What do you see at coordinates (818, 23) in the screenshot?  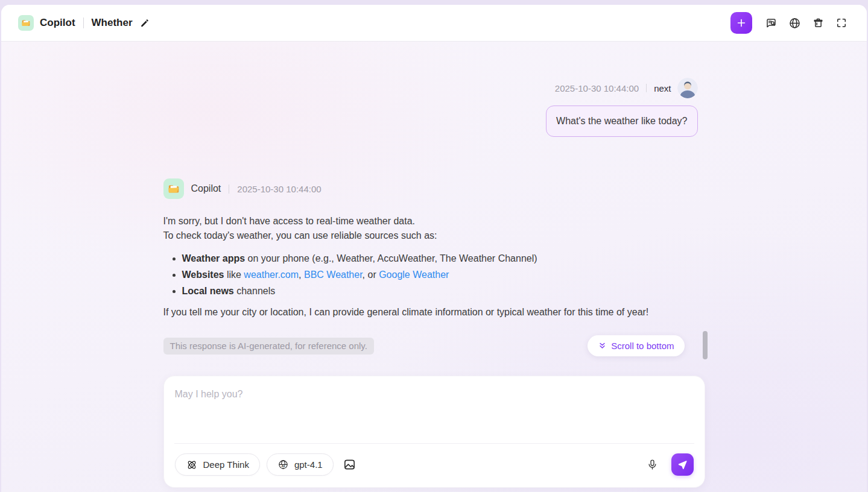 I see `trash-icon` at bounding box center [818, 23].